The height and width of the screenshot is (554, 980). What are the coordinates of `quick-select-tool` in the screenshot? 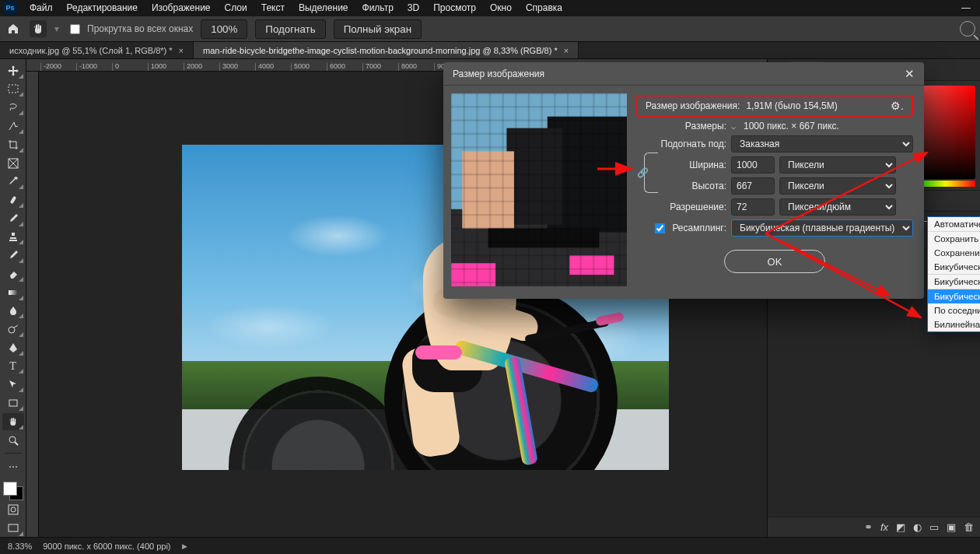 It's located at (13, 126).